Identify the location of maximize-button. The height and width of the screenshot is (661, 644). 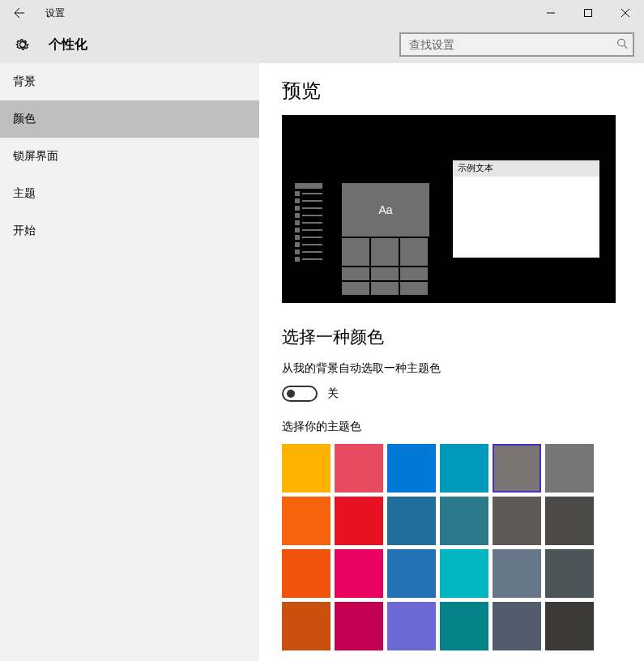
(588, 13).